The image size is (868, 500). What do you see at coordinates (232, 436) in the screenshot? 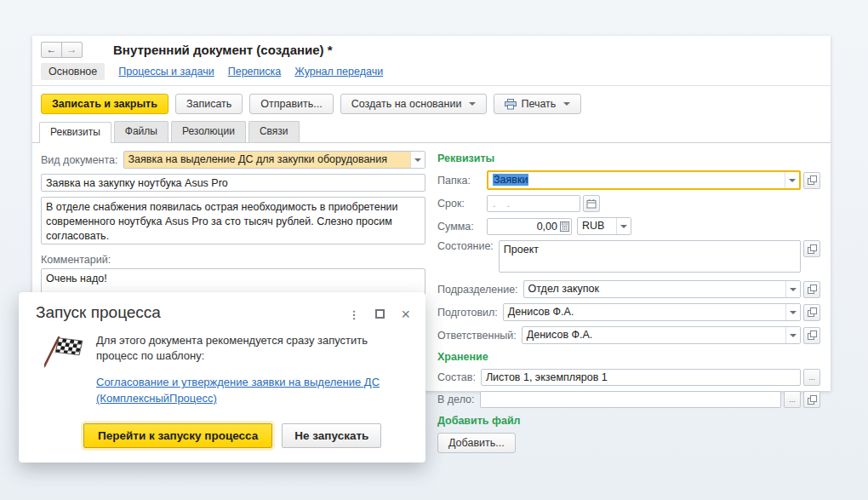
I see `dialog-buttons: Перейти к запуску процесса Не запускать` at bounding box center [232, 436].